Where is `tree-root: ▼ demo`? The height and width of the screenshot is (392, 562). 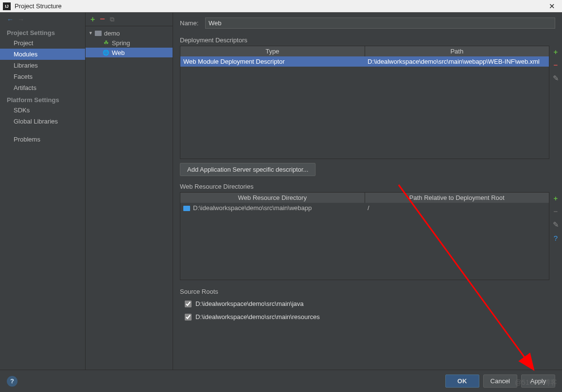
tree-root: ▼ demo is located at coordinates (129, 33).